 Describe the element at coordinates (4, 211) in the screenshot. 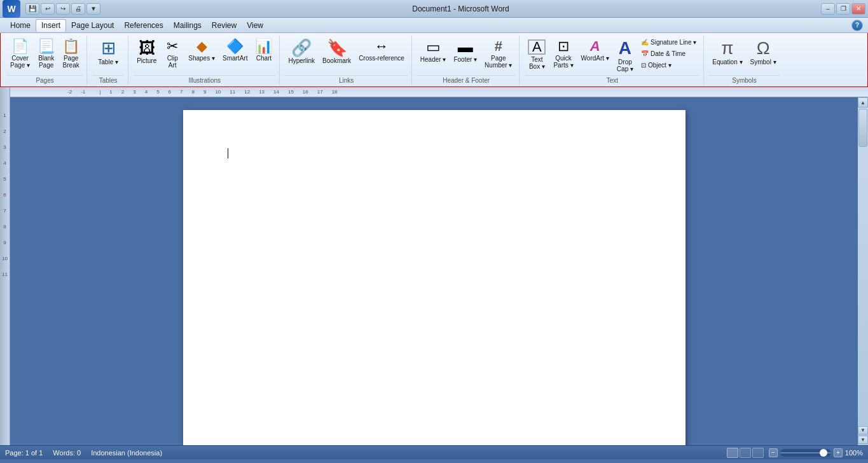

I see `ruler-mark-7: 7` at that location.